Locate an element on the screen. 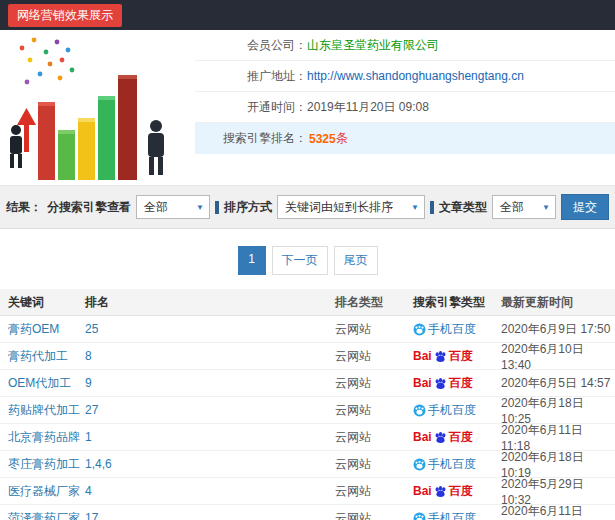  engine-rank-label: 搜索引擎排名： is located at coordinates (251, 138).